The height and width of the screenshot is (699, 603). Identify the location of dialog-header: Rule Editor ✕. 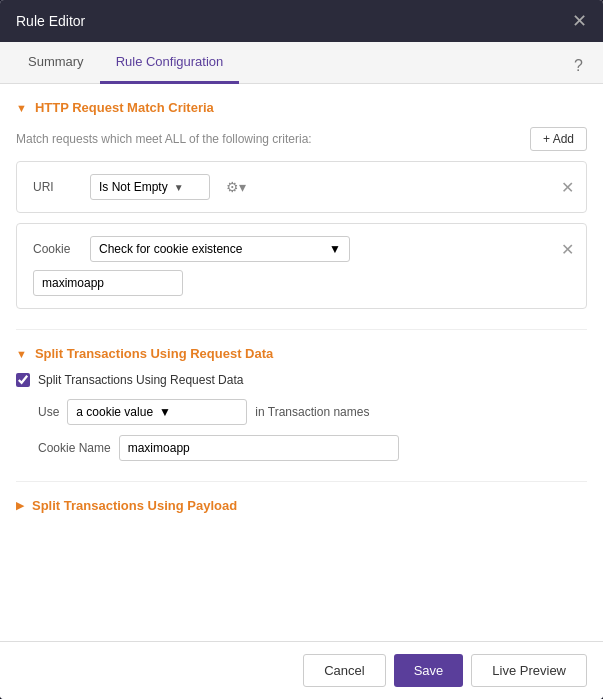
(302, 21).